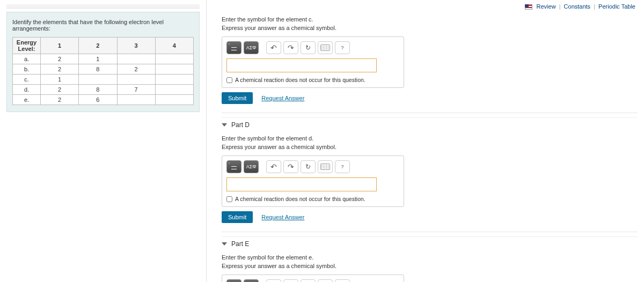 The height and width of the screenshot is (282, 644). Describe the element at coordinates (283, 98) in the screenshot. I see `request-answer-link-c: Request Answer` at that location.